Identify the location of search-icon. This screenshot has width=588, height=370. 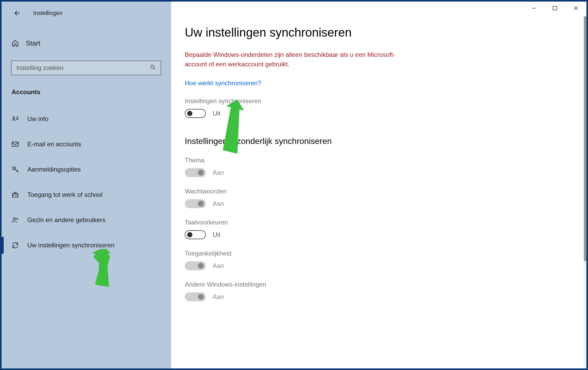
(153, 68).